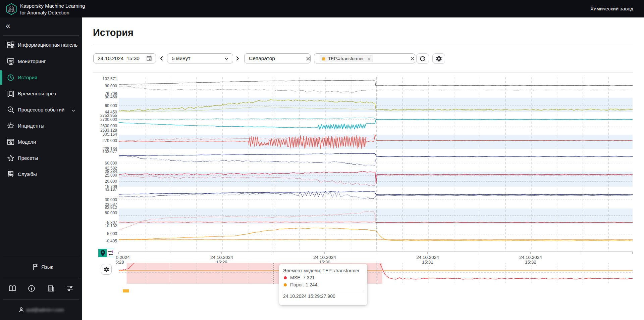 This screenshot has height=320, width=644. Describe the element at coordinates (111, 200) in the screenshot. I see `svg-text: 30.000` at that location.